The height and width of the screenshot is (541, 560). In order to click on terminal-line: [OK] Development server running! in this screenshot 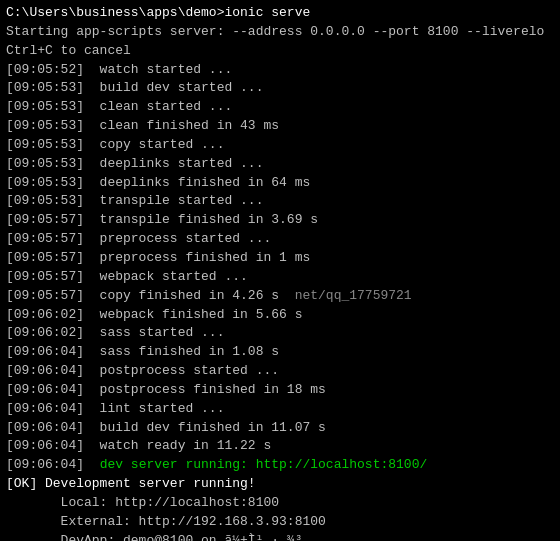, I will do `click(280, 484)`.